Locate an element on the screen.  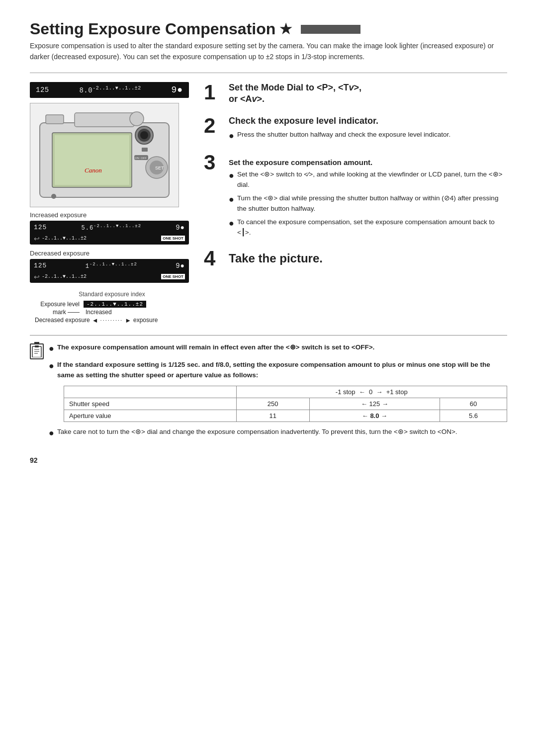
lcd-decreased-sub: ↩ -2..1..▼..1..±2 ONE SHOT is located at coordinates (109, 277).